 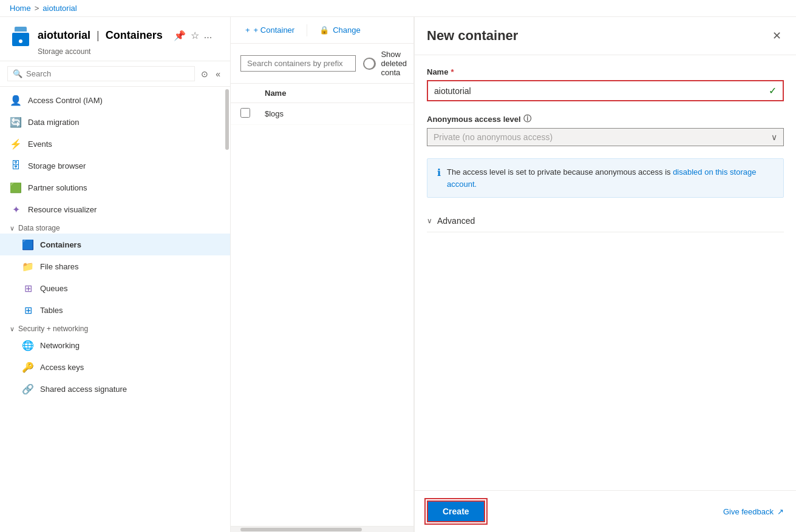 I want to click on advanced-chevron-icon: ∨, so click(x=430, y=221).